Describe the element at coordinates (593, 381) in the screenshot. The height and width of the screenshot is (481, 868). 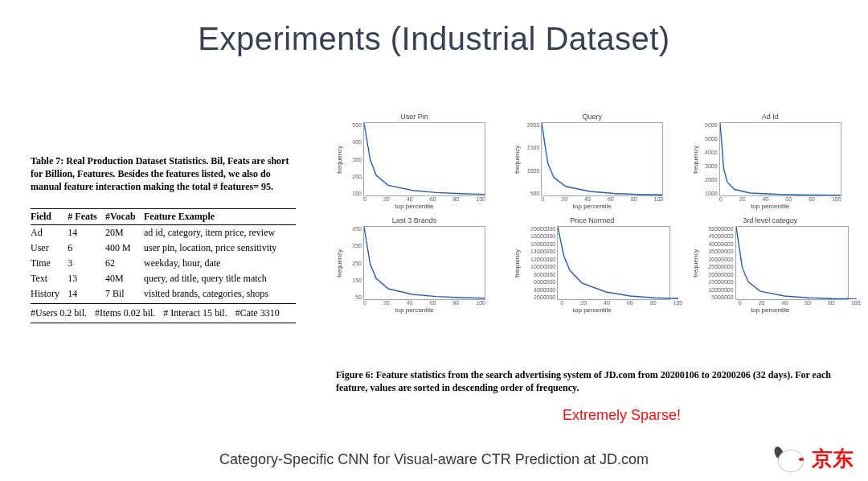
I see `figure6-caption: Figure 6: Feature statistics from the se…` at that location.